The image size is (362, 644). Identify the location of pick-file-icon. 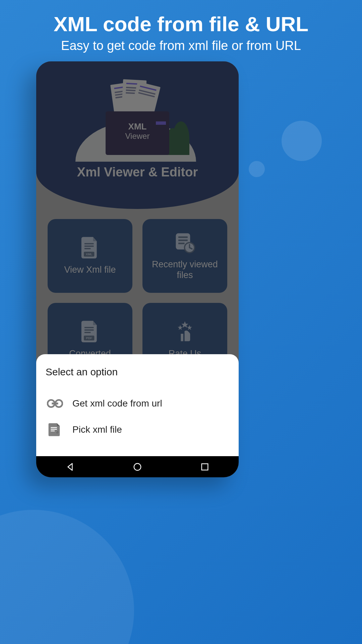
(55, 430).